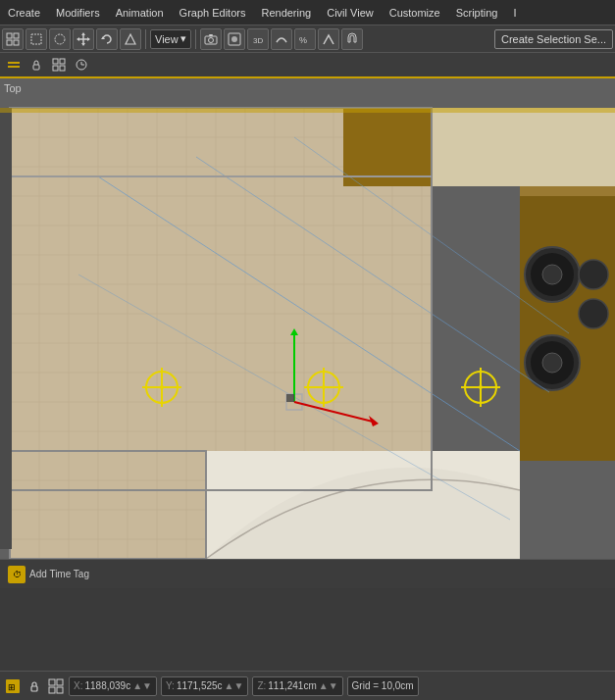 The image size is (615, 700). What do you see at coordinates (213, 13) in the screenshot?
I see `menu-graph-editors: Graph Editors` at bounding box center [213, 13].